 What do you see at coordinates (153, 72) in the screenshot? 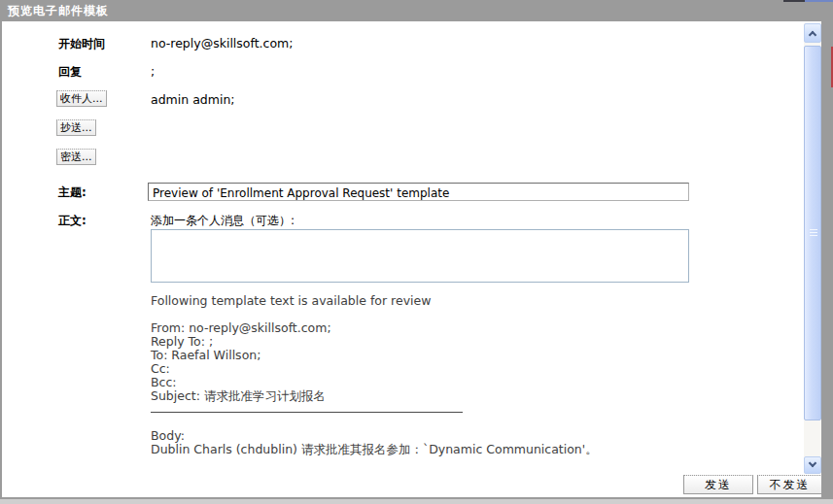
I see `reply-value: ;` at bounding box center [153, 72].